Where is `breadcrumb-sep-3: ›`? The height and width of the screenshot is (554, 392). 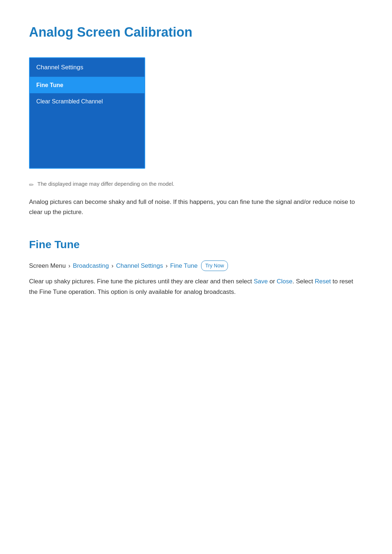 breadcrumb-sep-3: › is located at coordinates (167, 266).